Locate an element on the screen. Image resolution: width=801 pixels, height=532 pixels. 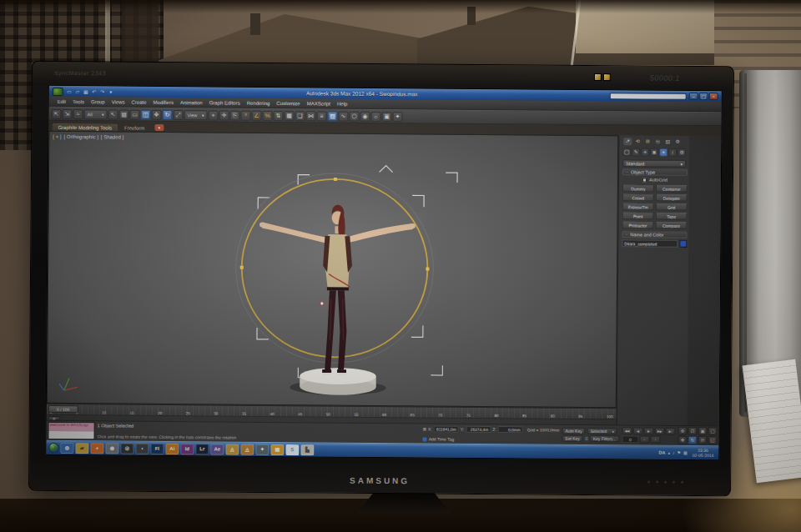
taskbar-app-misc-3: ▙ is located at coordinates (307, 450).